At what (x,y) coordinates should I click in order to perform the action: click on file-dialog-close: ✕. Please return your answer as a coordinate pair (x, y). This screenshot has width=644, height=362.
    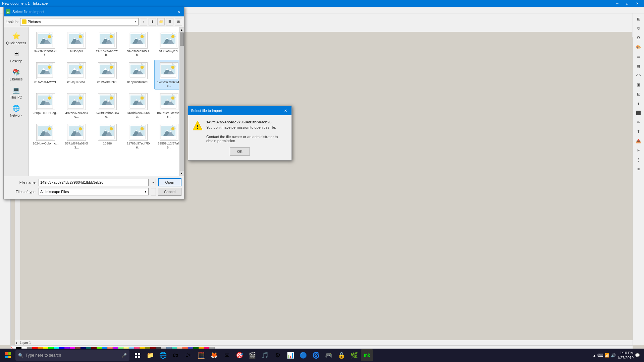
    Looking at the image, I should click on (179, 12).